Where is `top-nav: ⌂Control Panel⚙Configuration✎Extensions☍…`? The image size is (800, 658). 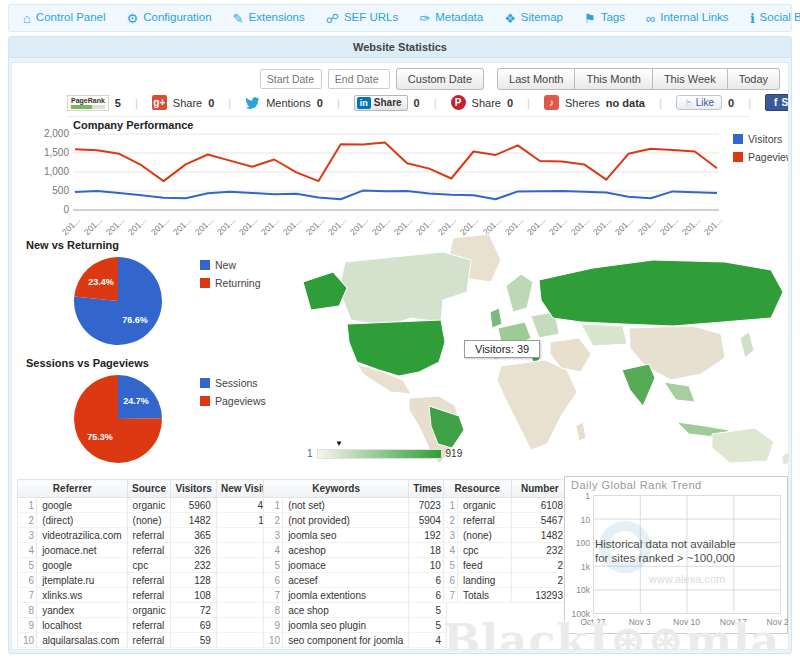
top-nav: ⌂Control Panel⚙Configuration✎Extensions☍… is located at coordinates (400, 18).